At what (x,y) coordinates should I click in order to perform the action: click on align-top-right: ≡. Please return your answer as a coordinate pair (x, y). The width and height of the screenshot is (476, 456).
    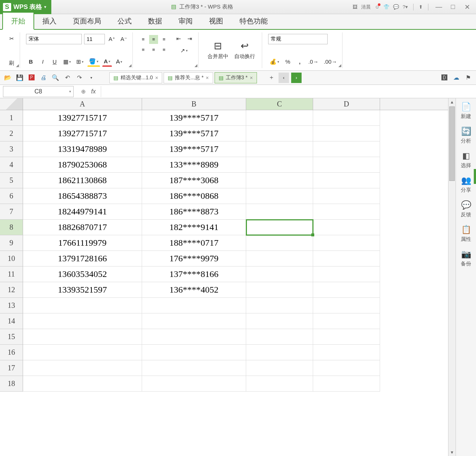
    Looking at the image, I should click on (164, 39).